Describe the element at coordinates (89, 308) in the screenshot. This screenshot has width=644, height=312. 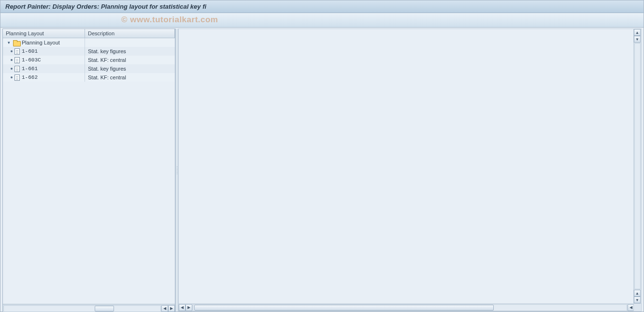
I see `tree-horizontal-scrollbar: ◀ ▶` at that location.